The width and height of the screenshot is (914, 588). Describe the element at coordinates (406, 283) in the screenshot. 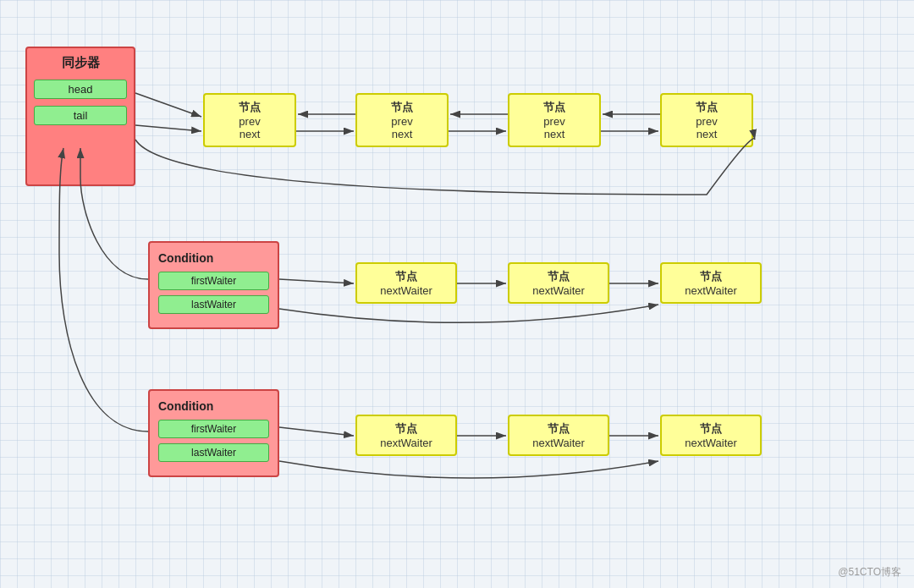

I see `row2-node-1: 节点 nextWaiter` at that location.